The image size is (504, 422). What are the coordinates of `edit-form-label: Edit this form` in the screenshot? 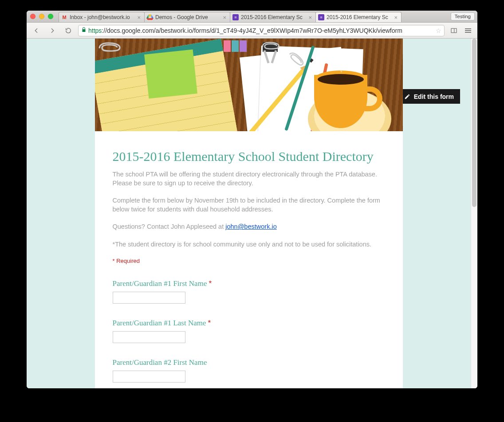 It's located at (434, 97).